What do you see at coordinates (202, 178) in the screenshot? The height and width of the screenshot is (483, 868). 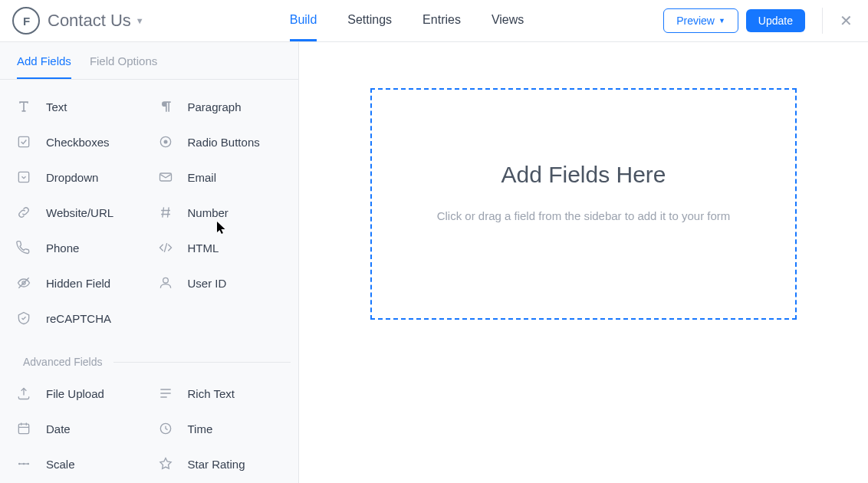 I see `field-label: Email` at bounding box center [202, 178].